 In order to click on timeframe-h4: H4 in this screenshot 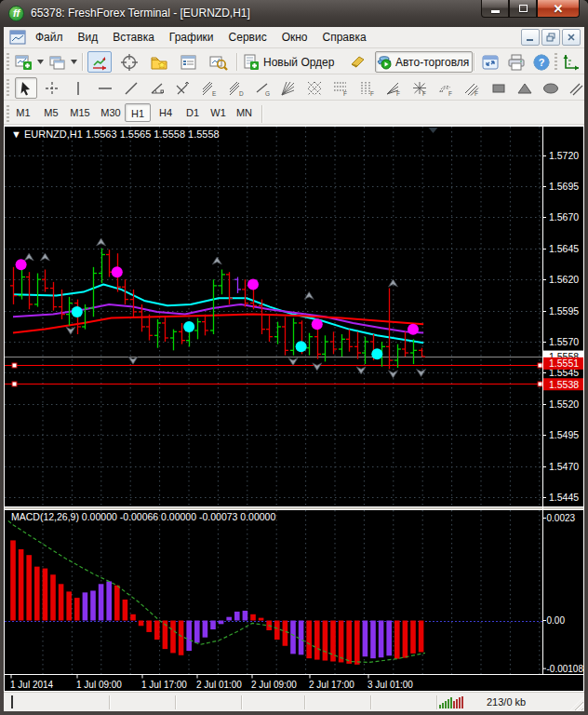, I will do `click(166, 113)`.